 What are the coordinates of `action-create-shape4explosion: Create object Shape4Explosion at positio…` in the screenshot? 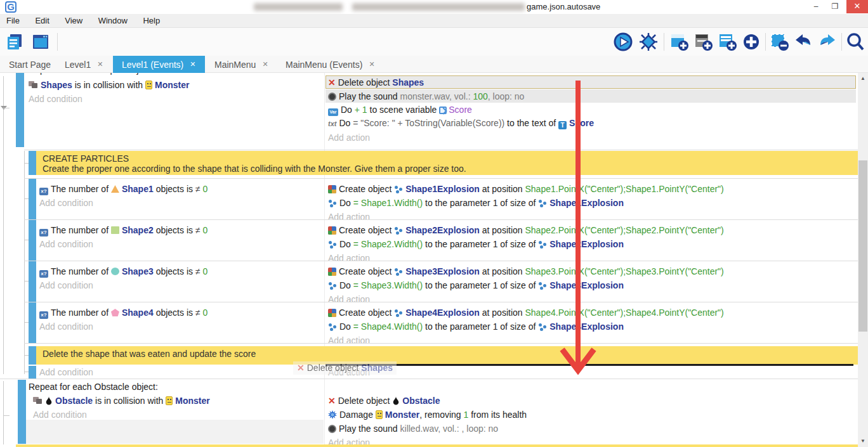 It's located at (526, 313).